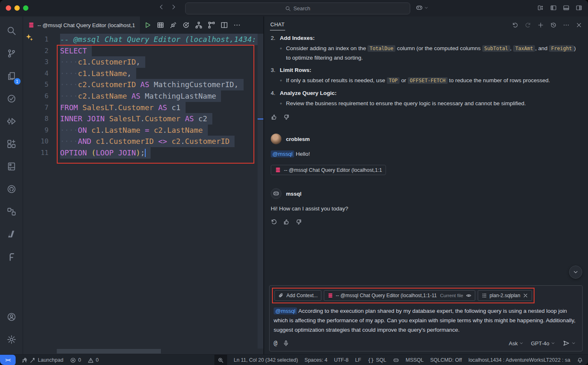 The width and height of the screenshot is (588, 365). What do you see at coordinates (140, 153) in the screenshot?
I see `code-line: 11OPTION (LOOP JOIN);` at bounding box center [140, 153].